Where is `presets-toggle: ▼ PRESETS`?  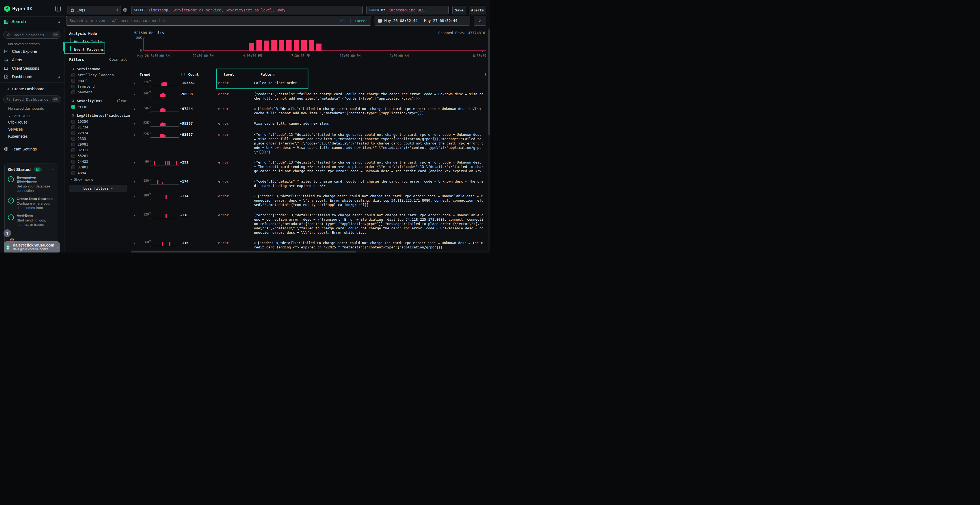 presets-toggle: ▼ PRESETS is located at coordinates (32, 115).